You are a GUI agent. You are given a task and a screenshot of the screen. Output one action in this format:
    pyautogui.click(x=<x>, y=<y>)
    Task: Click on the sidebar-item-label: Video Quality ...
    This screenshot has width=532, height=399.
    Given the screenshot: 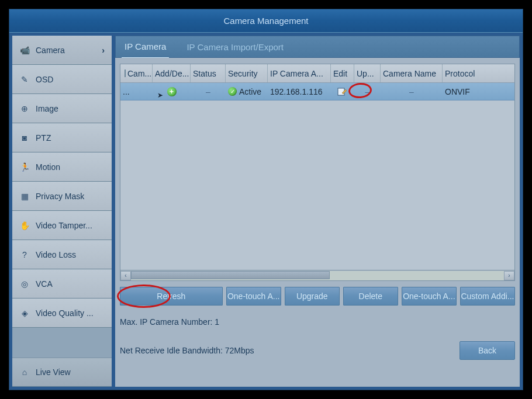 What is the action you would take?
    pyautogui.click(x=64, y=313)
    